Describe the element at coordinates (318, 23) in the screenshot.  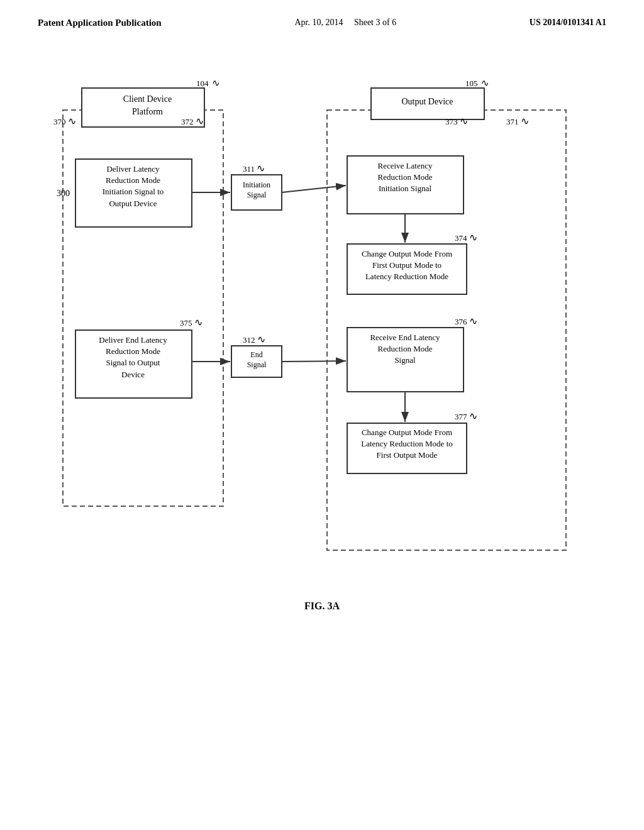
I see `header-date: Apr. 10, 2014` at that location.